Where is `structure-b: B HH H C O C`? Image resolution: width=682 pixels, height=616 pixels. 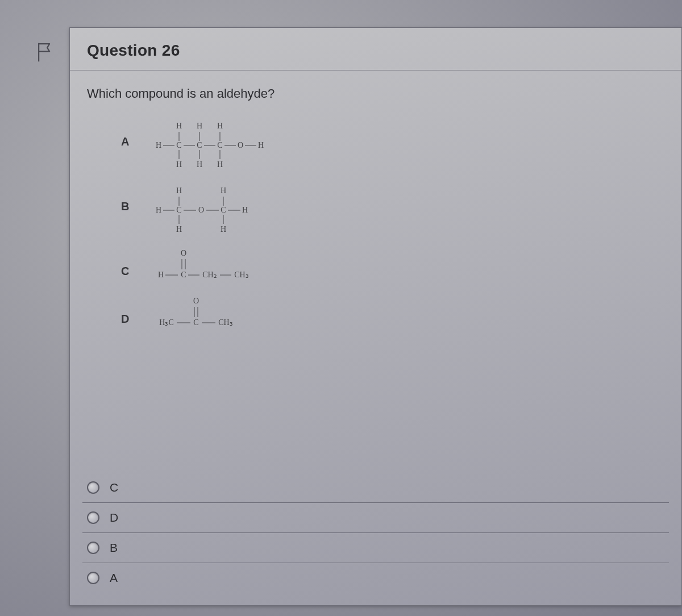
structure-b: B HH H C O C is located at coordinates (393, 213).